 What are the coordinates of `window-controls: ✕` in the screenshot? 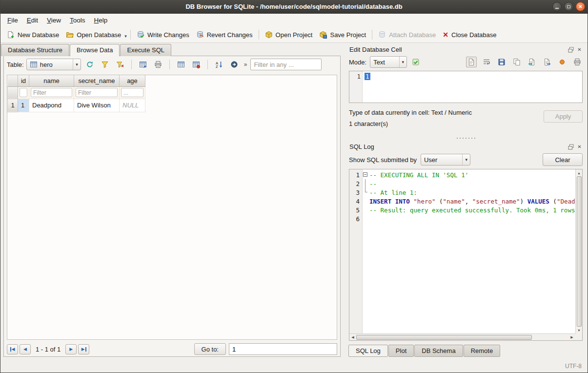 It's located at (569, 7).